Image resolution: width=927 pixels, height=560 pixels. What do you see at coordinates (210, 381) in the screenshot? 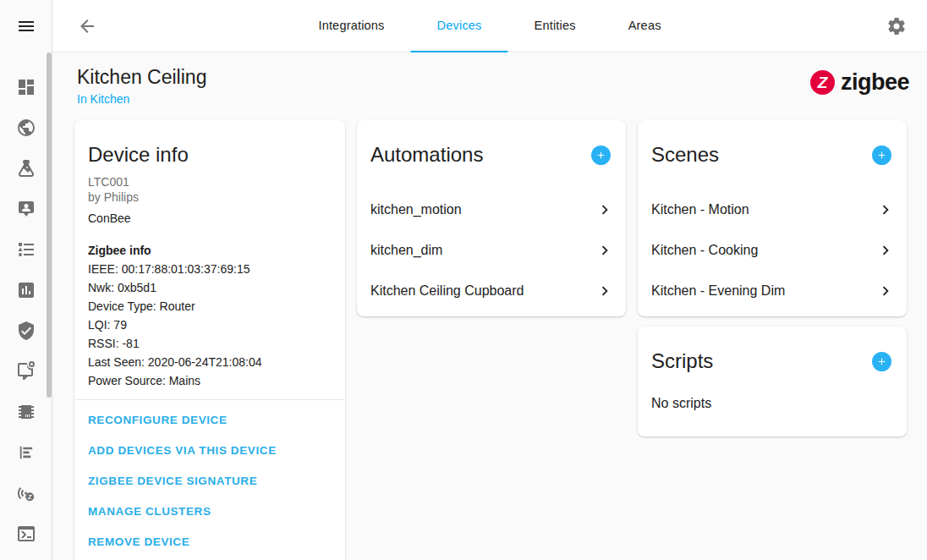
I see `attr-power-source: Power Source: Mains` at bounding box center [210, 381].